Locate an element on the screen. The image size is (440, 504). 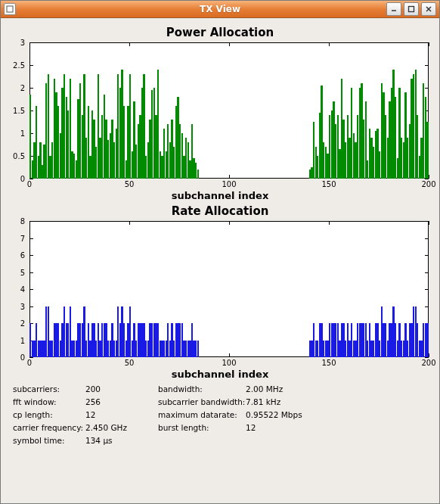
label-subcarriers: subcarriers: is located at coordinates (47, 389).